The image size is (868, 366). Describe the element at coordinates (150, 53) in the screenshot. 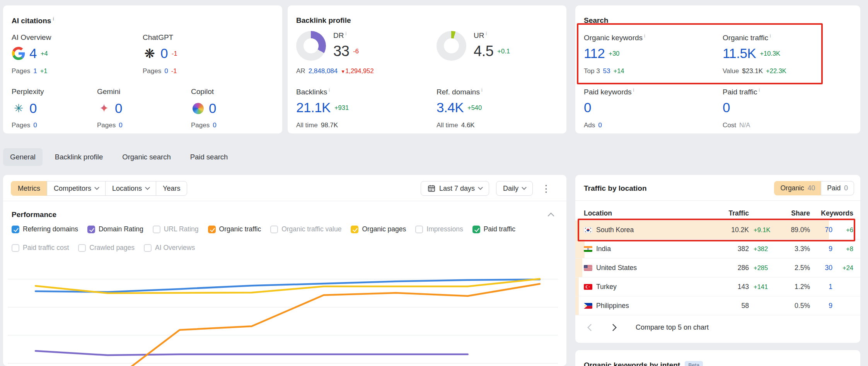

I see `chatgpt-icon: ❋` at that location.